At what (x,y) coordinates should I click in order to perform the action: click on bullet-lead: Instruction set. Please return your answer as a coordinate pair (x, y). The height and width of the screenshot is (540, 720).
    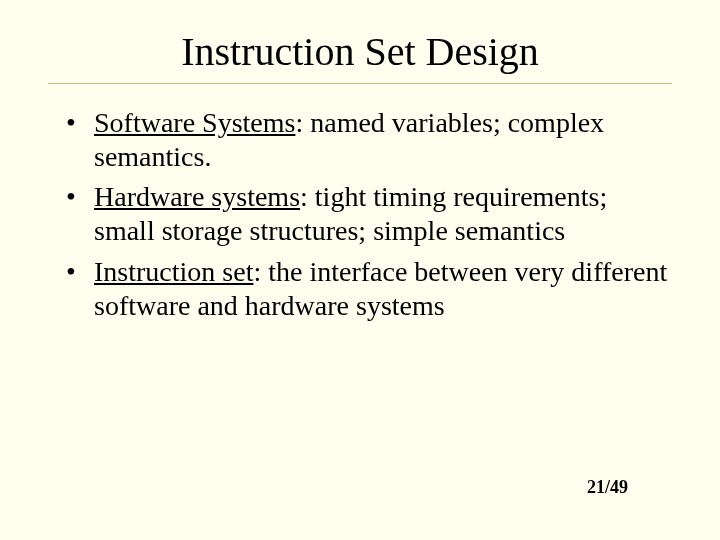
    Looking at the image, I should click on (174, 272).